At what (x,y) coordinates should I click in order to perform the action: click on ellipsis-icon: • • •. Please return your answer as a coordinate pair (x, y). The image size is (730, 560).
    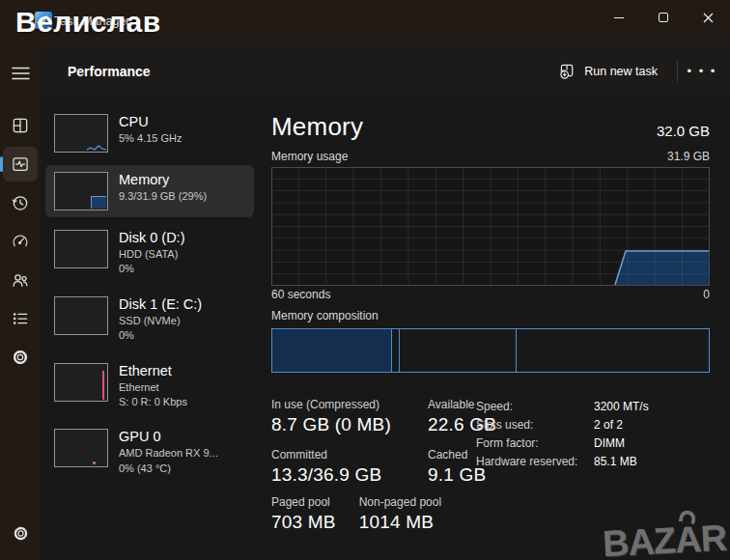
    Looking at the image, I should click on (703, 71).